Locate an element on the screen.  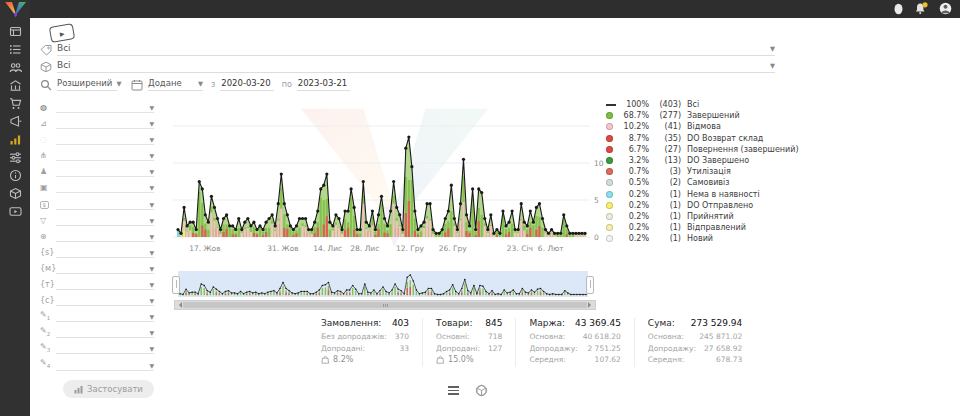
sidebar-item-dashboard is located at coordinates (16, 32).